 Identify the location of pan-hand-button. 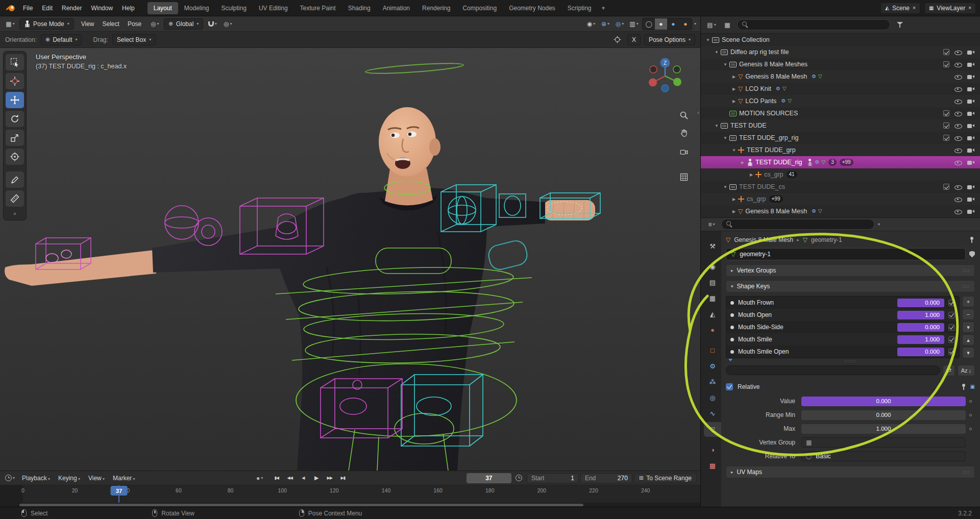
(684, 133).